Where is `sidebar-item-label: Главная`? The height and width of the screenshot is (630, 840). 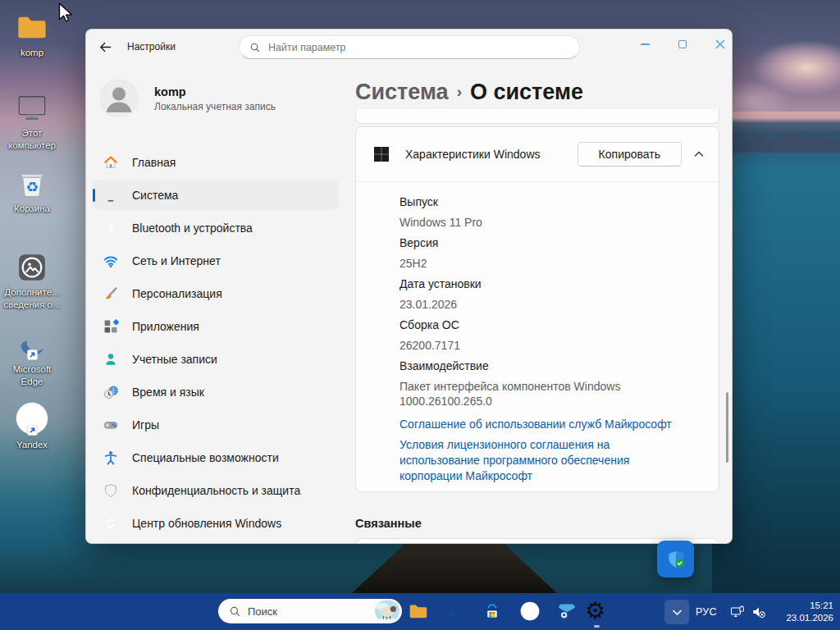
sidebar-item-label: Главная is located at coordinates (154, 162).